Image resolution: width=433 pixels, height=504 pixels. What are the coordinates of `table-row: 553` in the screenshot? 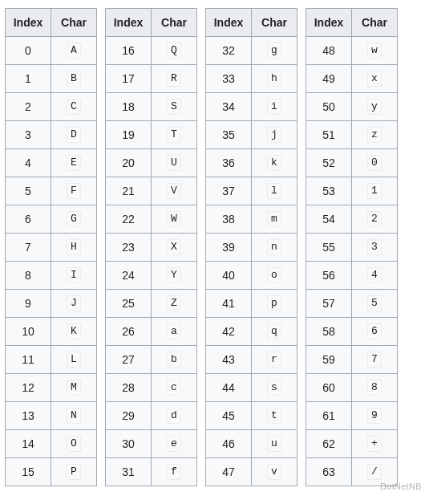 It's located at (352, 247).